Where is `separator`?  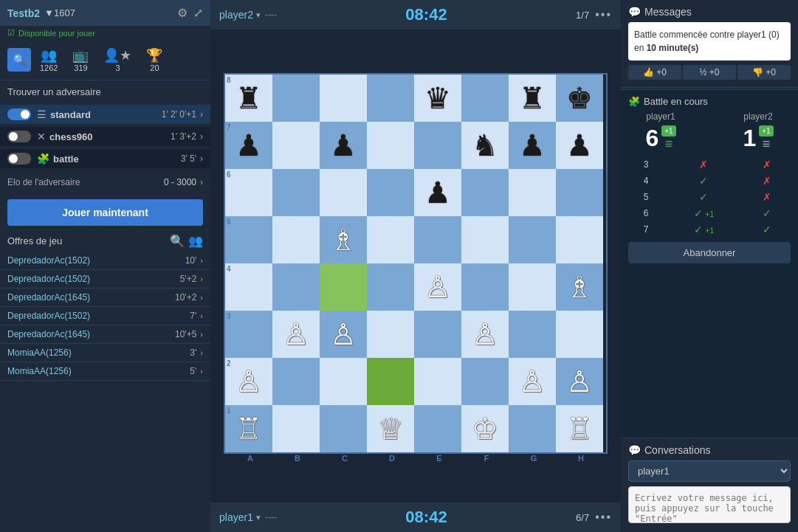 separator is located at coordinates (709, 87).